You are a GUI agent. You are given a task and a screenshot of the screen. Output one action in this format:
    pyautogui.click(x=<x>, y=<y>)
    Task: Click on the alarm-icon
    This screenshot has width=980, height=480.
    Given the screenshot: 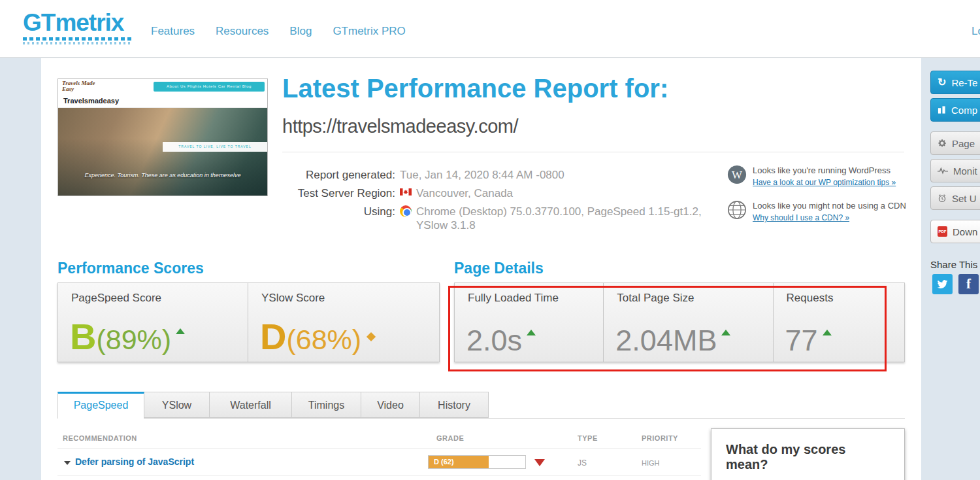 What is the action you would take?
    pyautogui.click(x=942, y=198)
    